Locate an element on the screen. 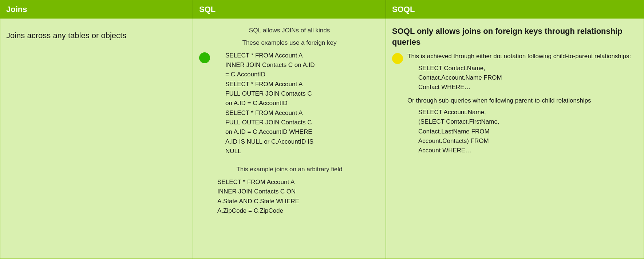 The width and height of the screenshot is (644, 276). soql-dot-example: SELECT Contact.Name, Contact.Account.Nam… is located at coordinates (519, 78).